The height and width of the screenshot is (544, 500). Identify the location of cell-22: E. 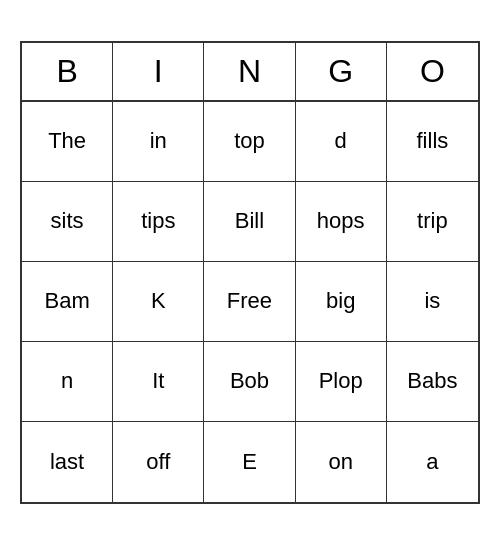
(250, 462).